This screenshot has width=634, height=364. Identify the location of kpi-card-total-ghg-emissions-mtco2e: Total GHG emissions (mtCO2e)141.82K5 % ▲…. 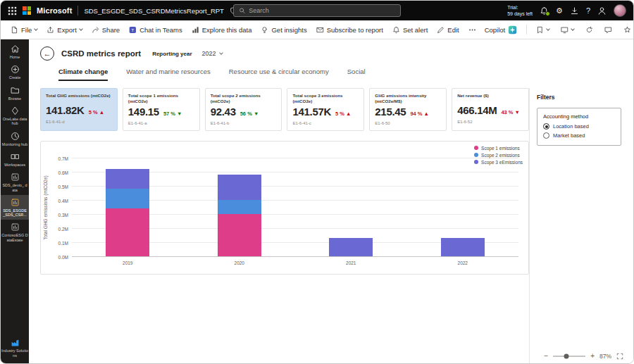
(79, 110).